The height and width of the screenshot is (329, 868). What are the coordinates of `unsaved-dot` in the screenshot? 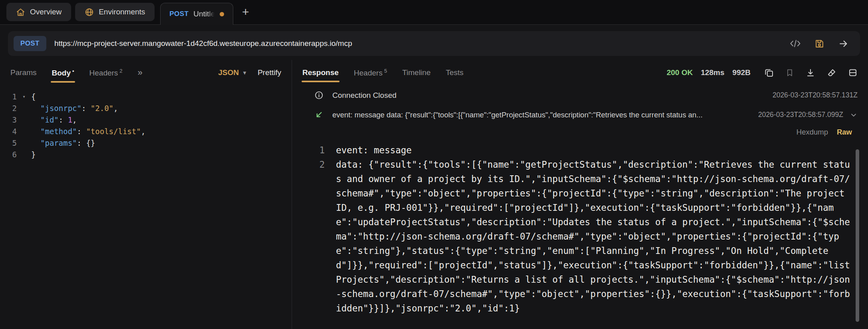 It's located at (222, 14).